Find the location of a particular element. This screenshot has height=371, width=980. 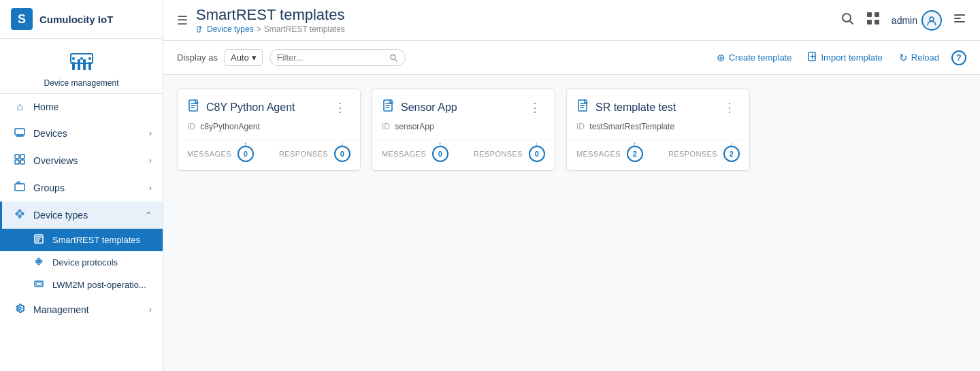

sidebar-subitem-label: Device protocols is located at coordinates (85, 263).